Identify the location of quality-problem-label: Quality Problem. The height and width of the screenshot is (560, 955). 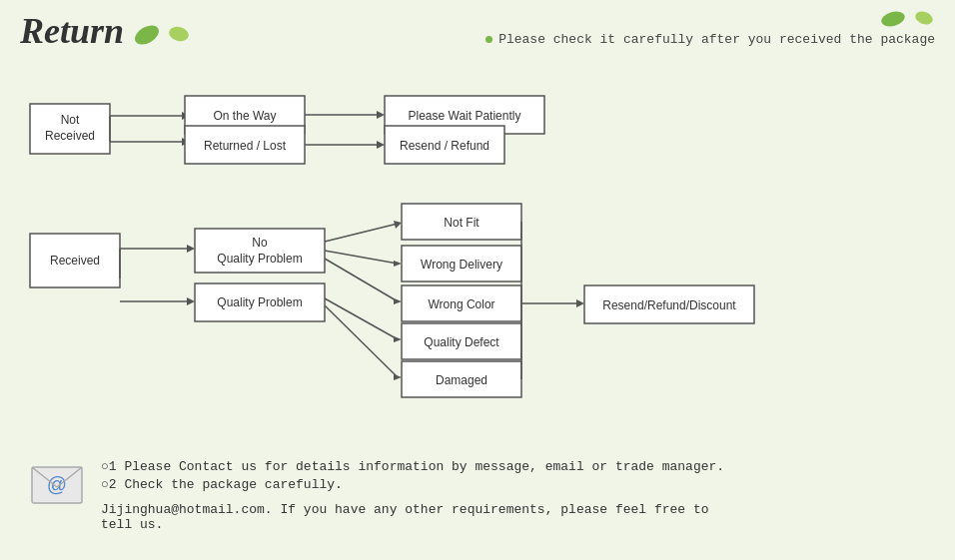
(260, 302).